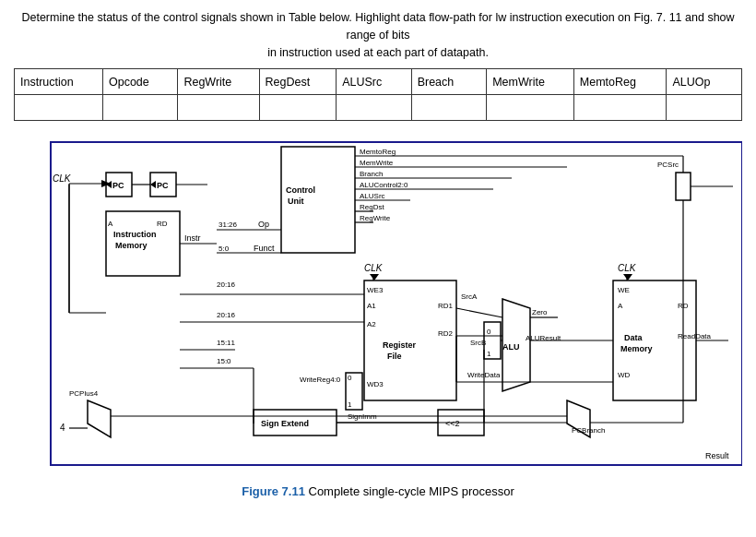 The width and height of the screenshot is (756, 537). Describe the element at coordinates (371, 173) in the screenshot. I see `branch-label: Branch` at that location.